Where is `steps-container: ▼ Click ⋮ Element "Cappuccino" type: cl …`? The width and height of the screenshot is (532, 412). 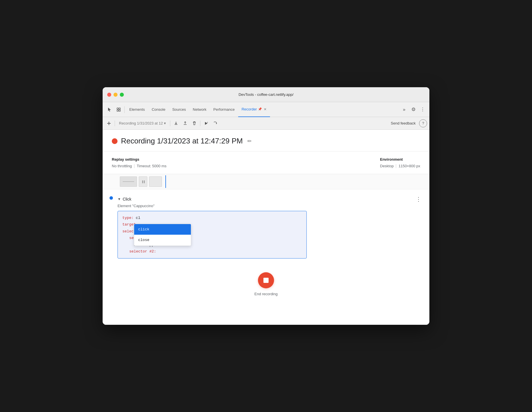
steps-container: ▼ Click ⋮ Element "Cappuccino" type: cl … is located at coordinates (266, 225).